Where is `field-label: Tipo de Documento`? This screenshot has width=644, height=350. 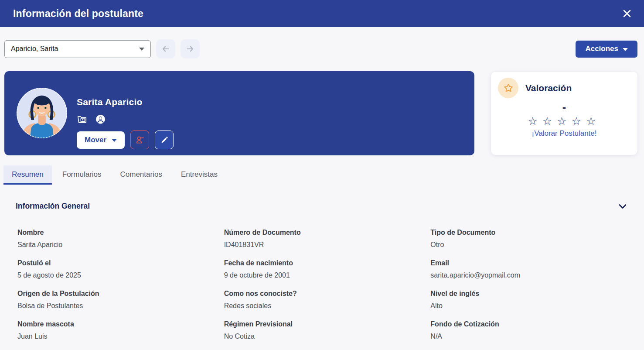 field-label: Tipo de Documento is located at coordinates (528, 233).